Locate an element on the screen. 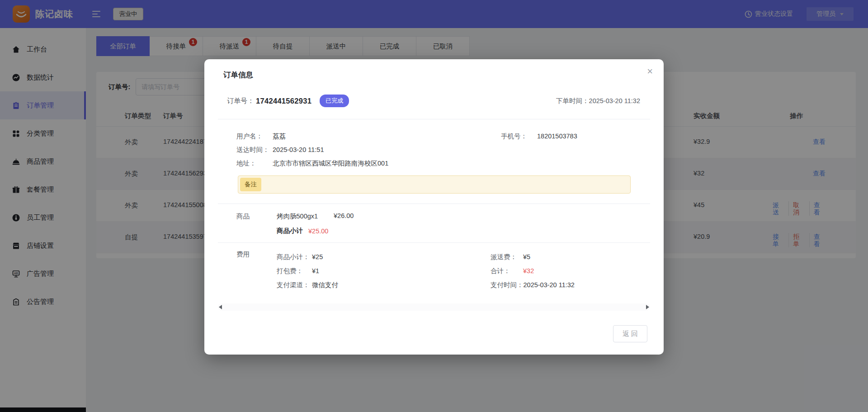  phone-value: 18201503783 is located at coordinates (557, 136).